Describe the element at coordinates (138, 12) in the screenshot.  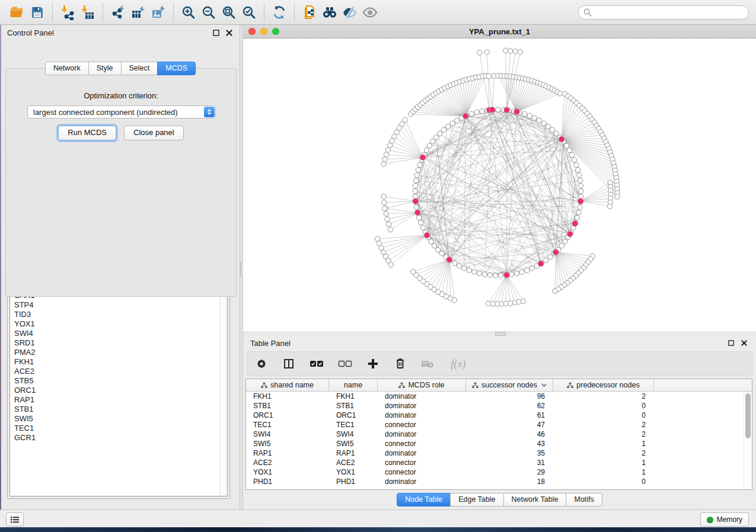
I see `export-table-icon` at that location.